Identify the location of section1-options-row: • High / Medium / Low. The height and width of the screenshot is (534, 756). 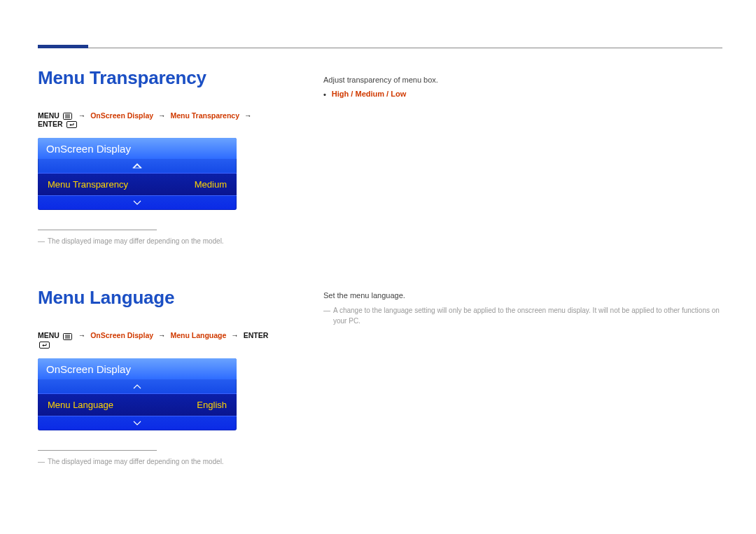
(523, 94).